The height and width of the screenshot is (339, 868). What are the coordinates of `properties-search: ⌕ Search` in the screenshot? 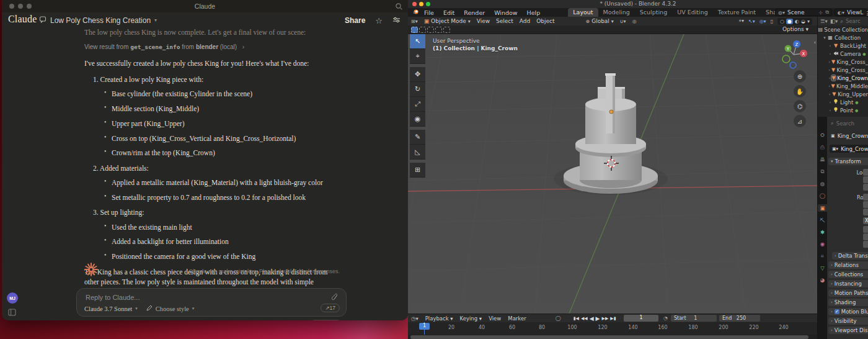 It's located at (849, 123).